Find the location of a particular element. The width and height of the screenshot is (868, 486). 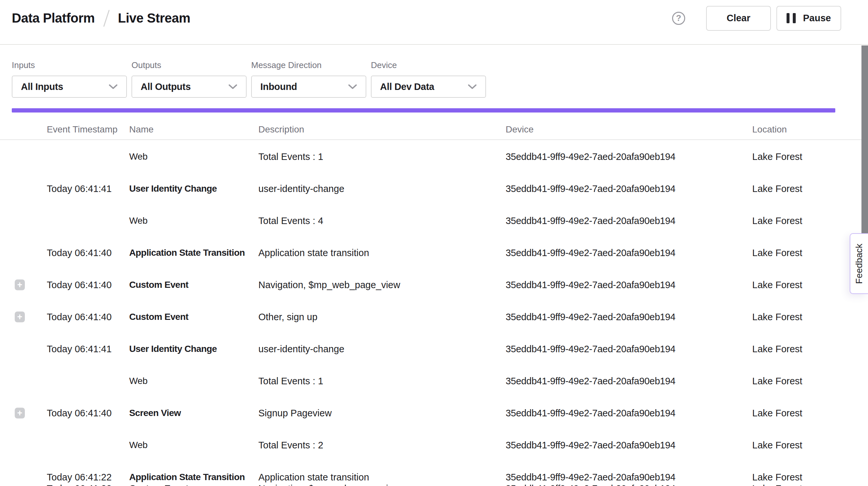

feedback-tab-label: Feedback is located at coordinates (859, 264).